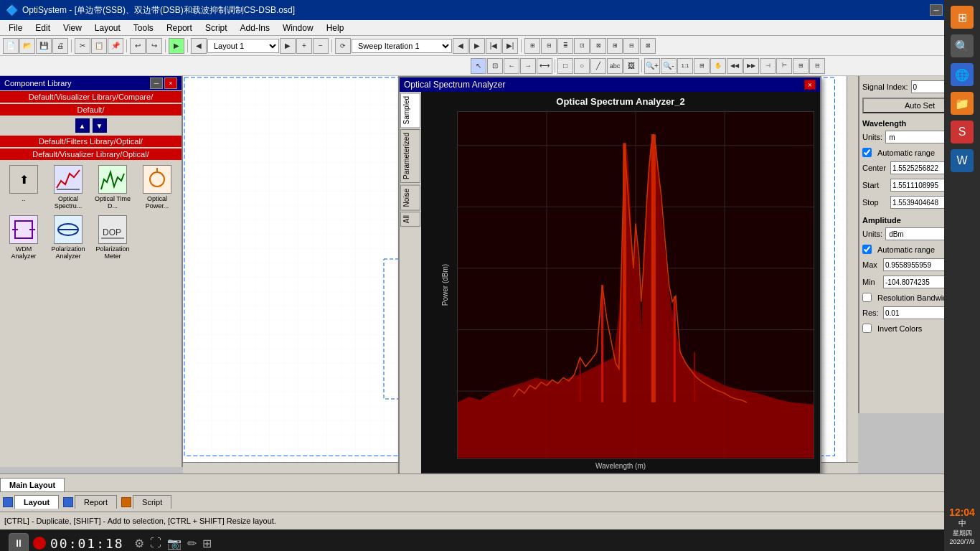  I want to click on cut-btn: ✂, so click(83, 46).